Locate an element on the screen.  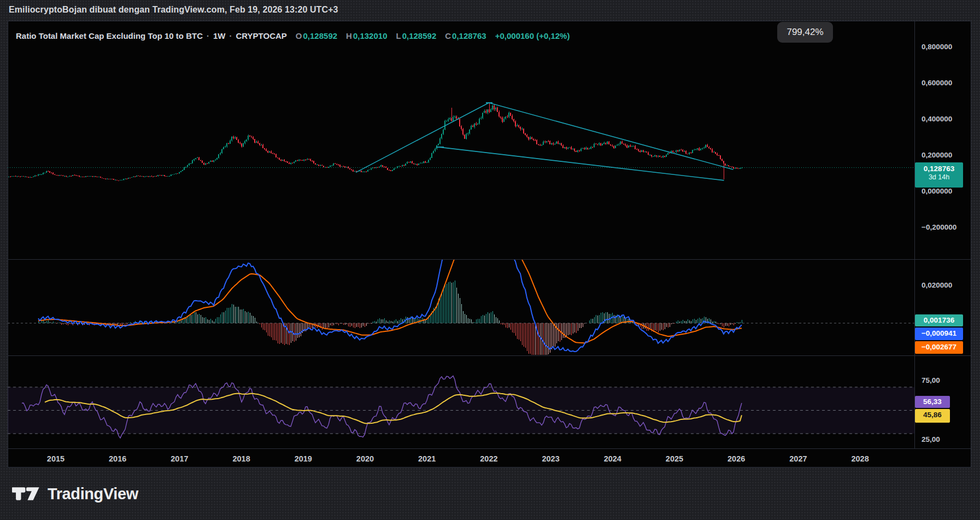
year-label: 2023 is located at coordinates (551, 459).